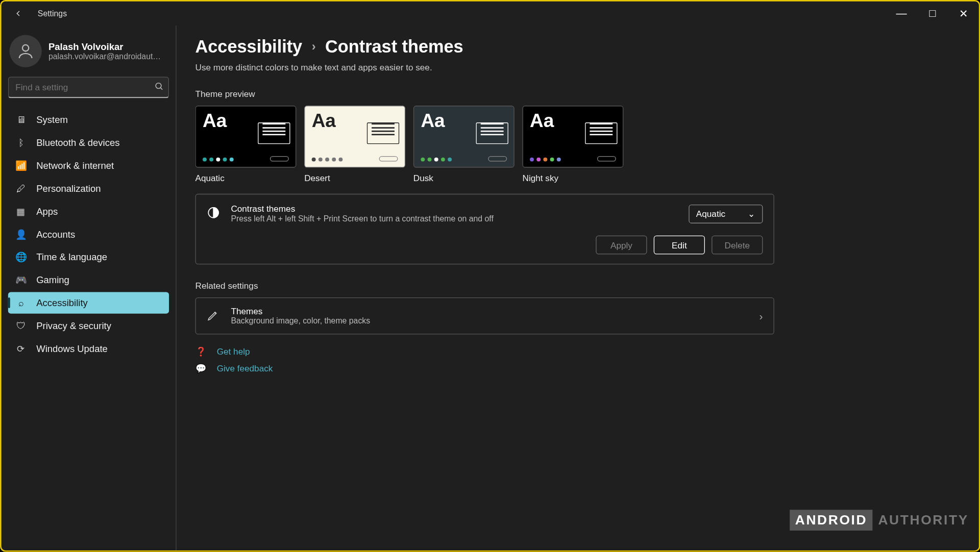 The width and height of the screenshot is (980, 552). What do you see at coordinates (89, 280) in the screenshot?
I see `sidebar-item-gaming: 🎮Gaming` at bounding box center [89, 280].